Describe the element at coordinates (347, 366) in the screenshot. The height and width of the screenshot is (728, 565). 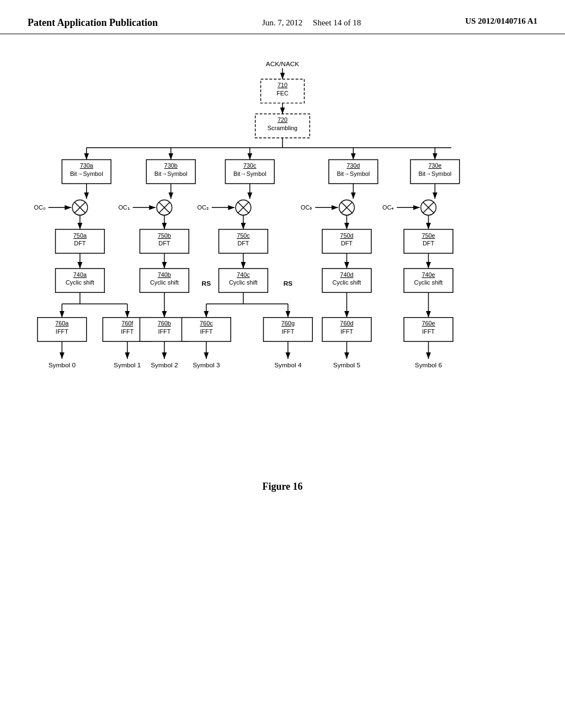
I see `symbol-5-label: Symbol 5` at that location.